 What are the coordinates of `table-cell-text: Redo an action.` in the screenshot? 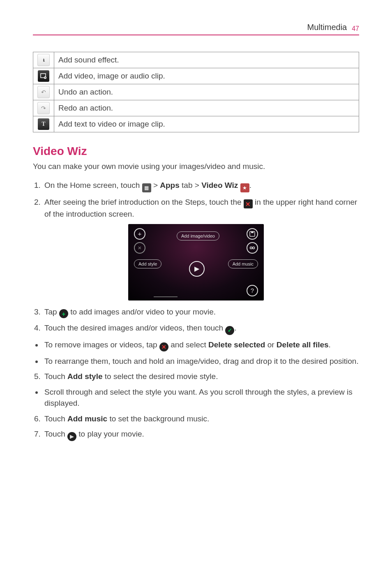 It's located at (207, 109).